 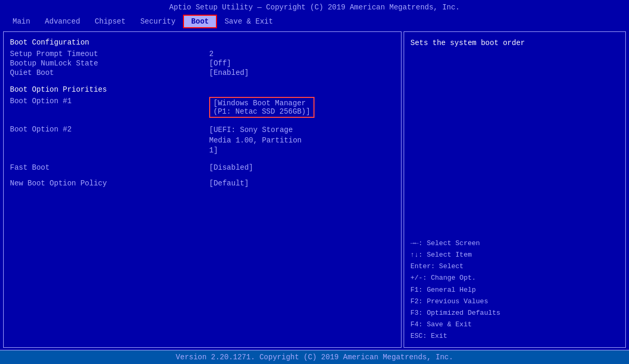 What do you see at coordinates (202, 140) in the screenshot?
I see `row-boot-option-2: Boot Option #2 [UEFI: Sony StorageMedia …` at bounding box center [202, 140].